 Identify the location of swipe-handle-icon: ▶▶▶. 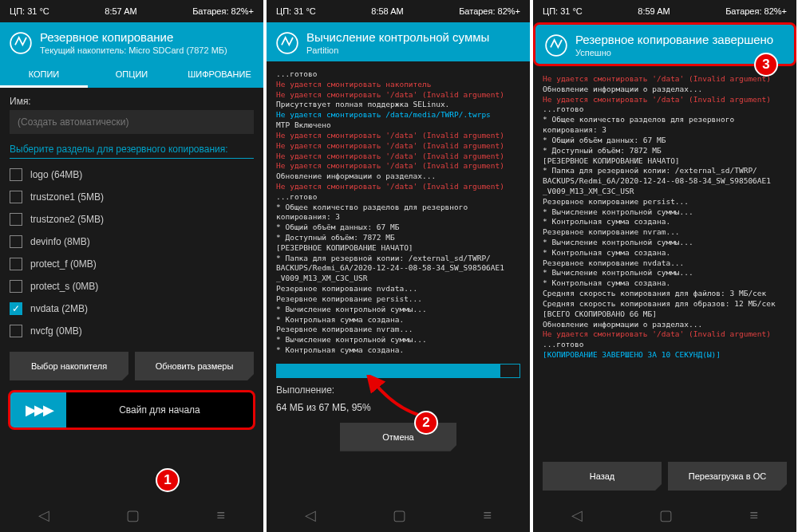
(38, 410).